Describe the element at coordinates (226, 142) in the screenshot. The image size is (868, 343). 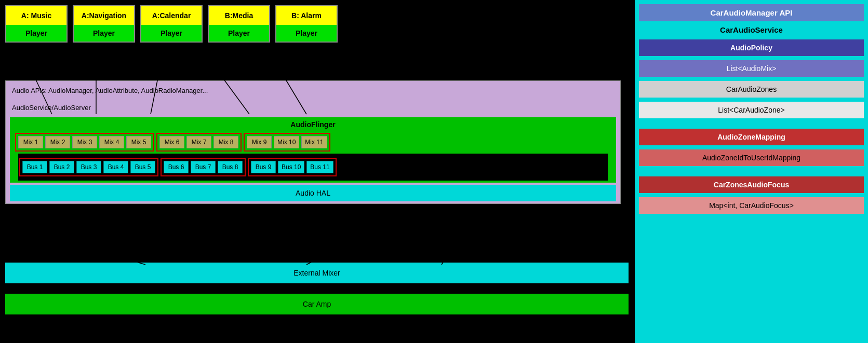
I see `mix-box-8: Mix 8` at that location.